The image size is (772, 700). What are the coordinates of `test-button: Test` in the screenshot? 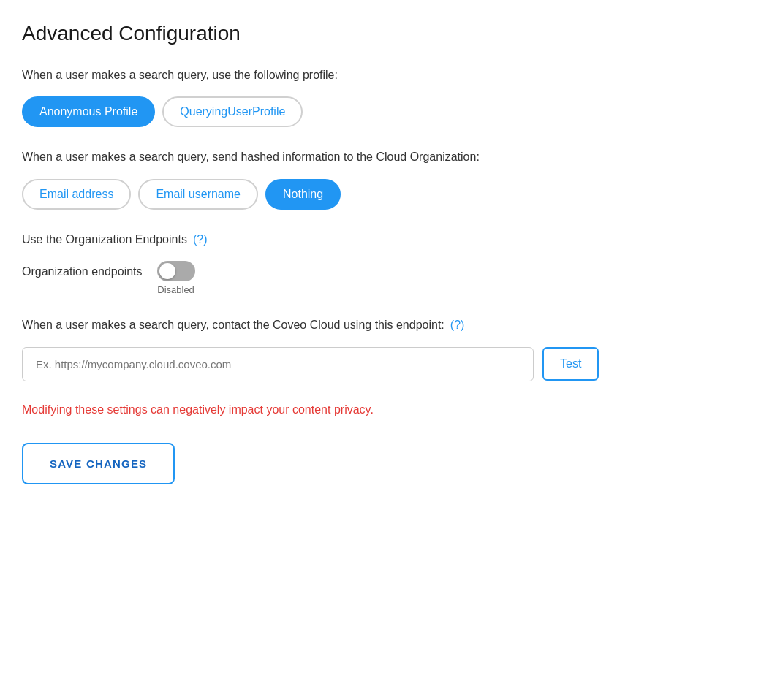 It's located at (570, 364).